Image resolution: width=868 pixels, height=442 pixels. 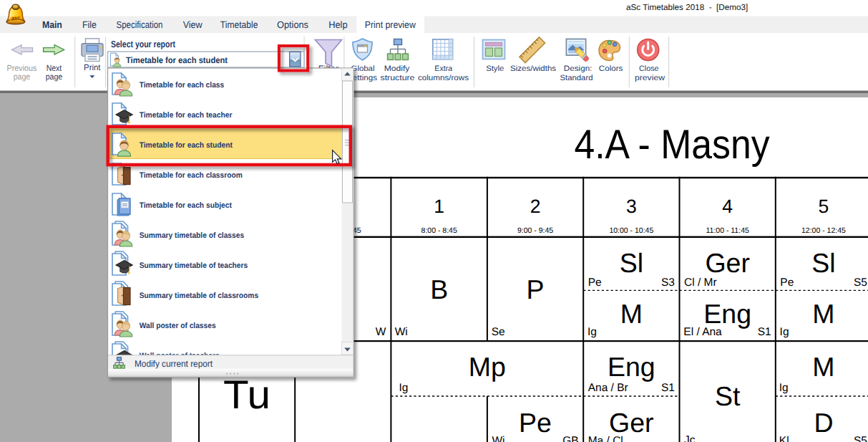 What do you see at coordinates (444, 78) in the screenshot?
I see `svg-text: columns/rows` at bounding box center [444, 78].